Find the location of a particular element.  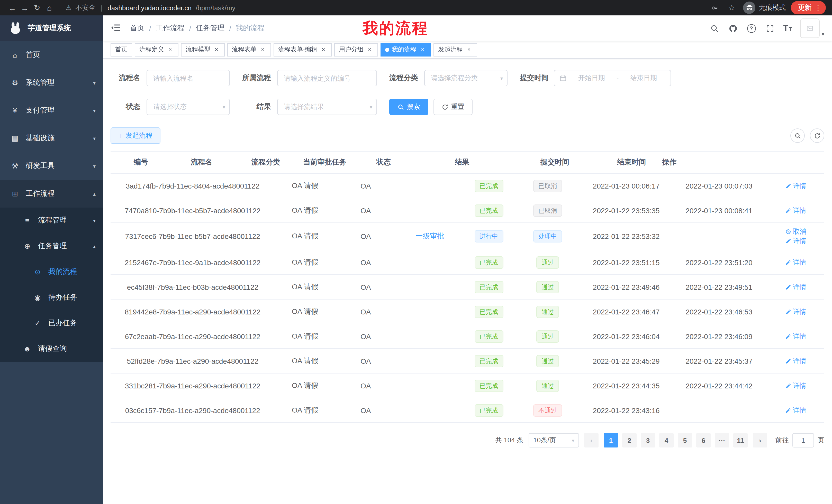

back-icon: ← is located at coordinates (12, 8).